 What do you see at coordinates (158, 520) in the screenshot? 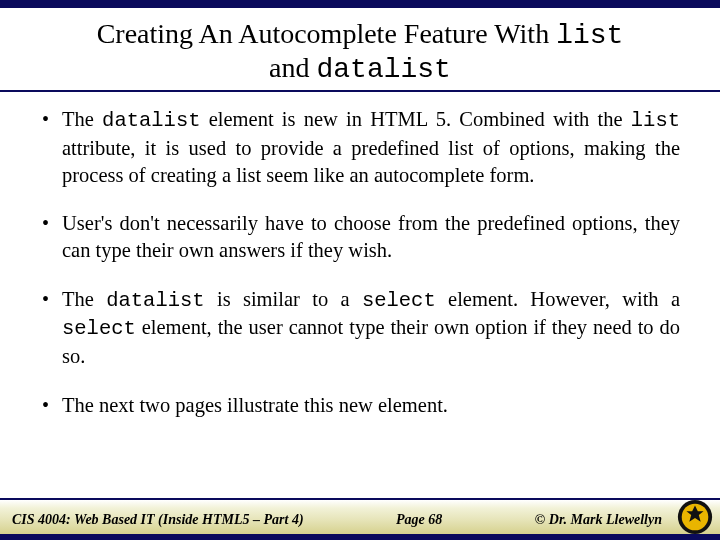
I see `footer-course: CIS 4004: Web Based IT (Inside HTML5 – P…` at bounding box center [158, 520].